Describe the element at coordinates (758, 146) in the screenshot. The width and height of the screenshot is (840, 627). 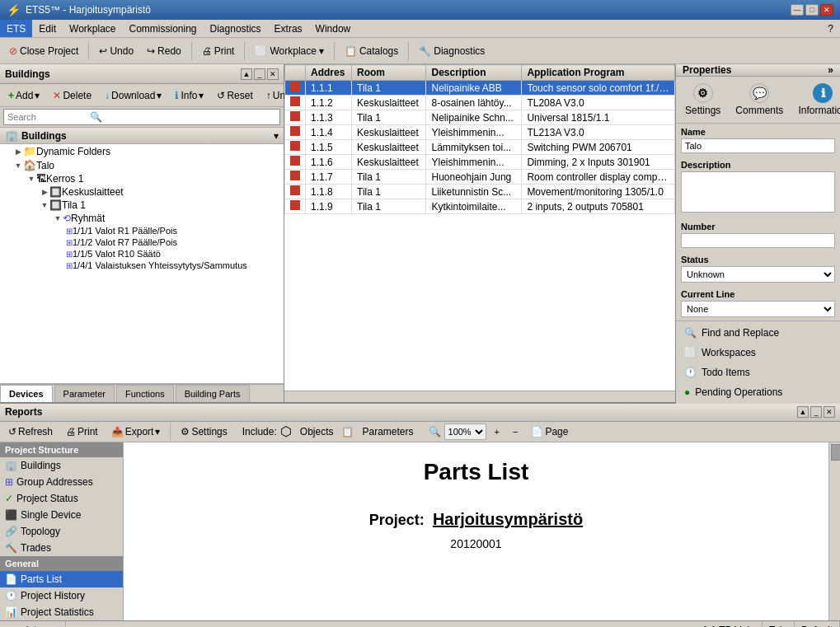
I see `name-input` at that location.